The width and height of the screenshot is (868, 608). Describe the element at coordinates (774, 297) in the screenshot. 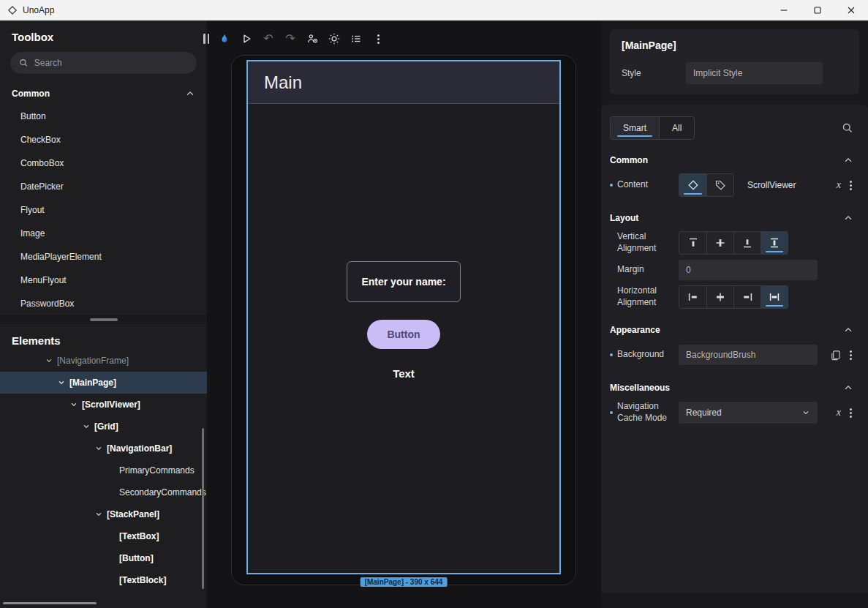

I see `halign-stretch-button` at that location.